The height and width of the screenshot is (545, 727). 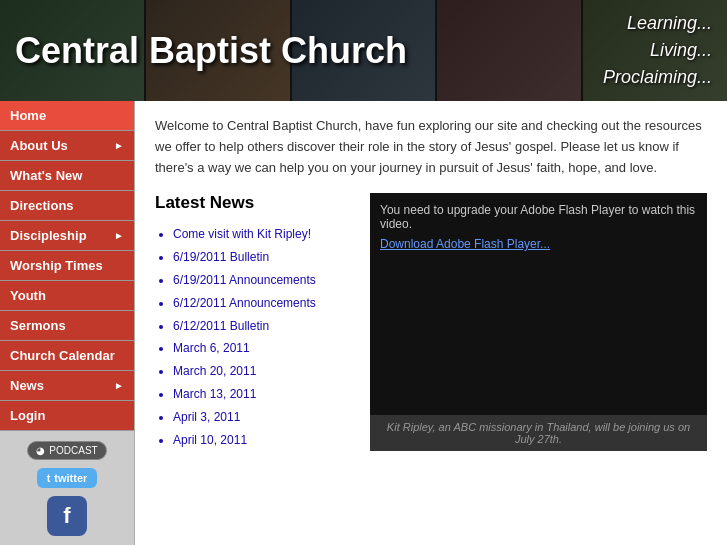 I want to click on welcome-text: Welcome to Central Baptist Church, have …, so click(x=431, y=147).